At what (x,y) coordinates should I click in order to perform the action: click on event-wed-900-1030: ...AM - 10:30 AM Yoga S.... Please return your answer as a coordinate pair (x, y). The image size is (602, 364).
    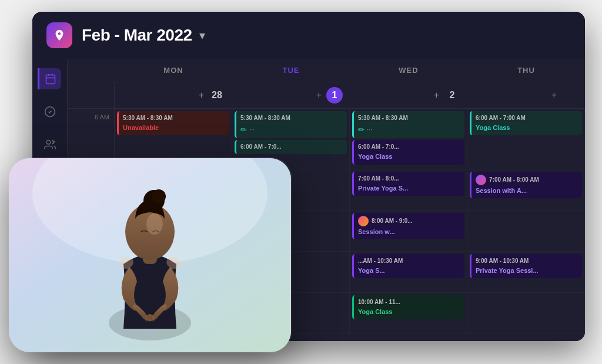
    Looking at the image, I should click on (408, 266).